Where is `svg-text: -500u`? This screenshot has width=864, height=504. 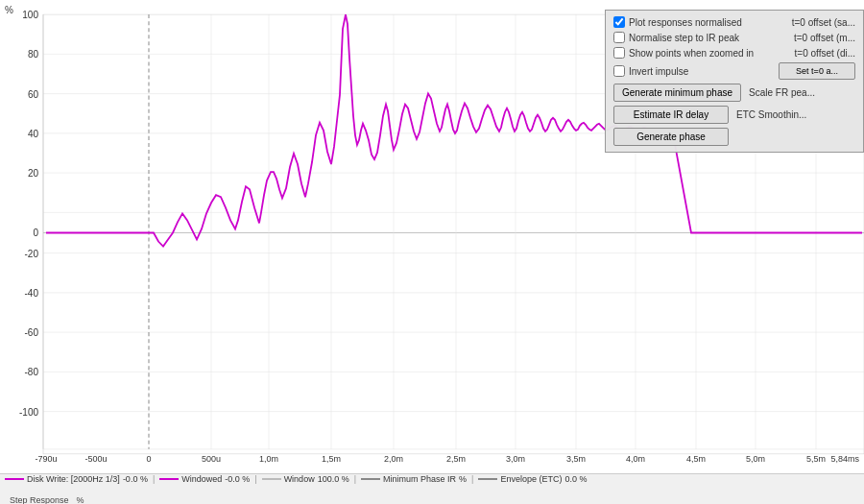 svg-text: -500u is located at coordinates (96, 459).